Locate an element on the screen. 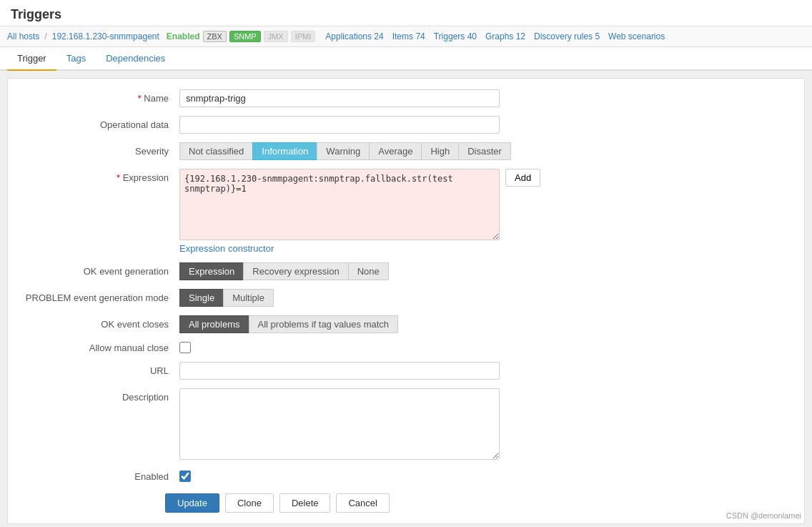 This screenshot has width=812, height=527. problem-event-label: PROBLEM event generation mode is located at coordinates (101, 297).